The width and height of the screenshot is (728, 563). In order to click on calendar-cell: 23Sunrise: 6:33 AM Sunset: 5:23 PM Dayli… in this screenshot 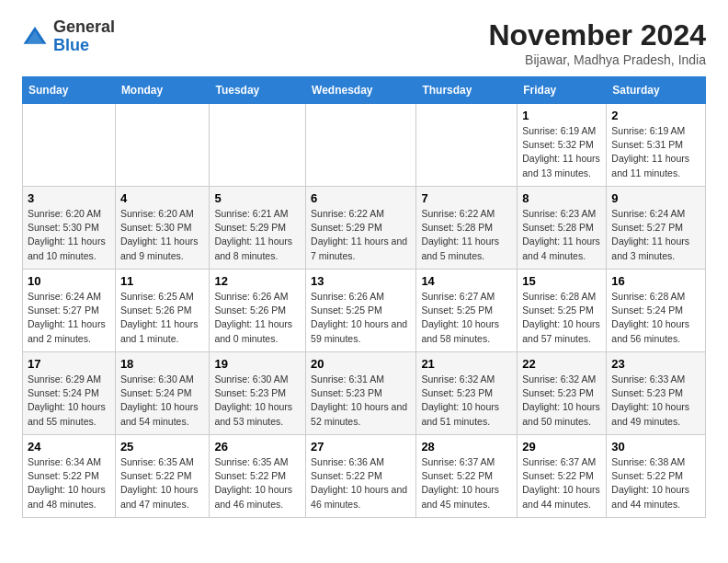, I will do `click(656, 394)`.